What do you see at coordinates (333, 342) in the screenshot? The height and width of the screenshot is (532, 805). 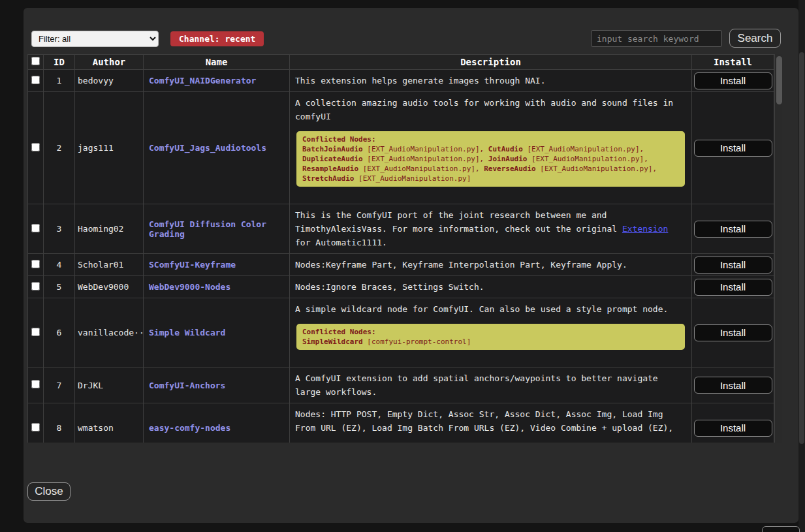 I see `conflict-node-name: SimpleWildcard` at bounding box center [333, 342].